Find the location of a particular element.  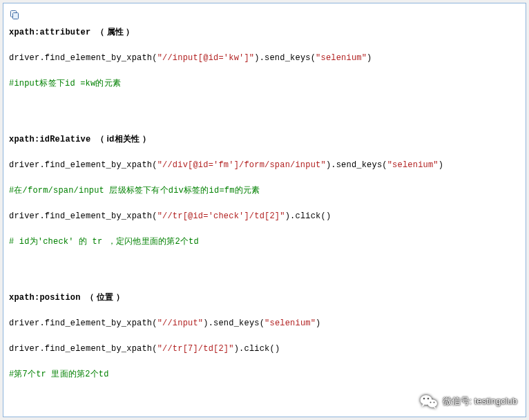

code-line: driver.find_element_by_xpath("//input").… is located at coordinates (264, 323).